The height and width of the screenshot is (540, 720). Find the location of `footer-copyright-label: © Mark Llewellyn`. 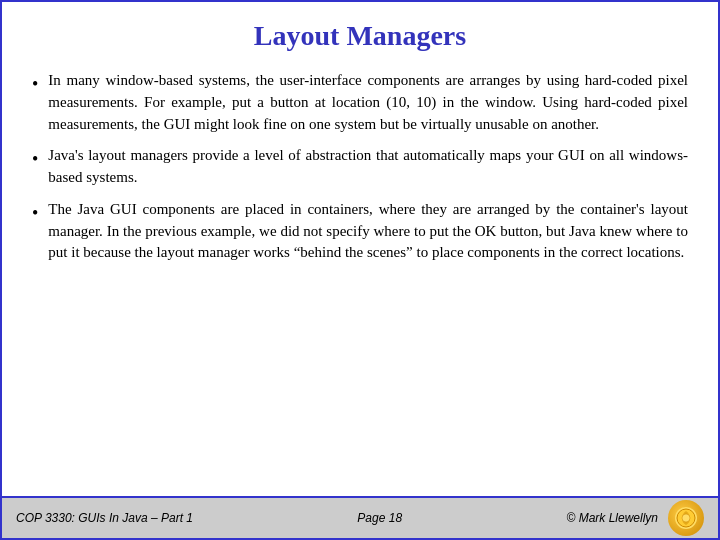

footer-copyright-label: © Mark Llewellyn is located at coordinates (612, 518).